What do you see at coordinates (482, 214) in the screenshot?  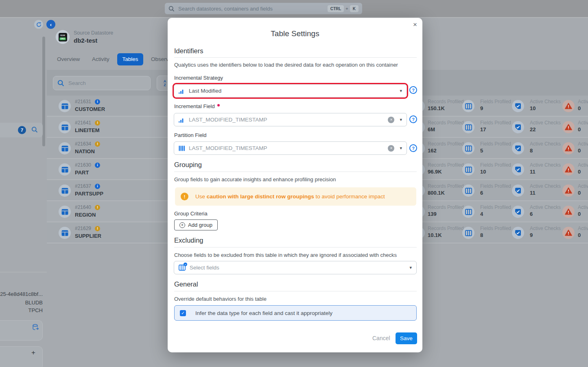 I see `fields-profiled-value: 4` at bounding box center [482, 214].